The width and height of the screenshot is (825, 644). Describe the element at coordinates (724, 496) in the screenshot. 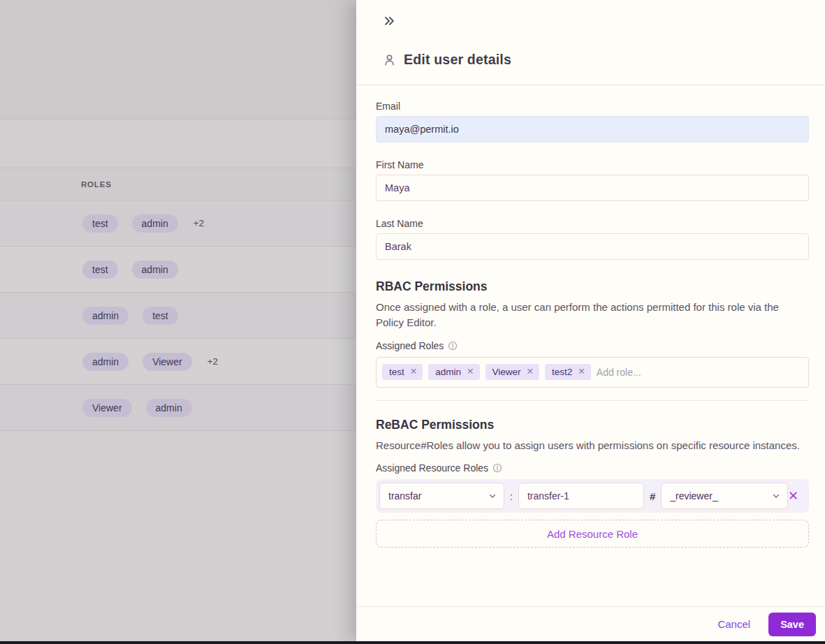

I see `resource-role-select: _reviewer_` at that location.